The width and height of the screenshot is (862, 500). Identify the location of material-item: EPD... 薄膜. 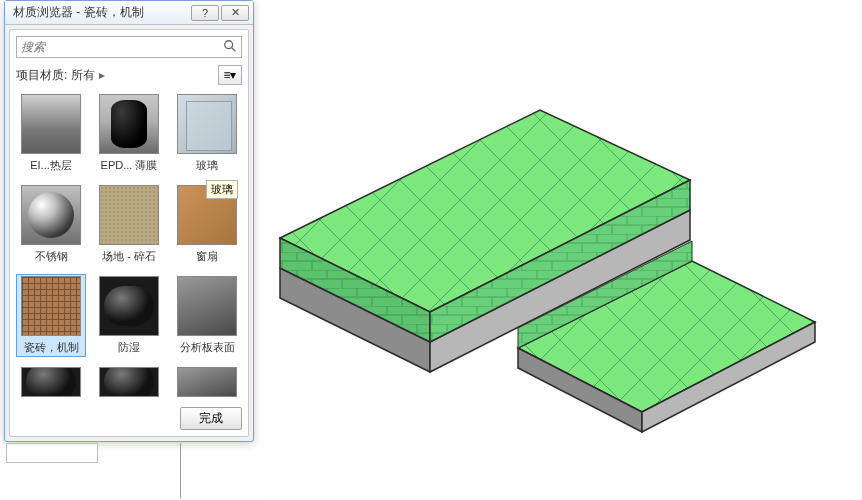
(129, 134).